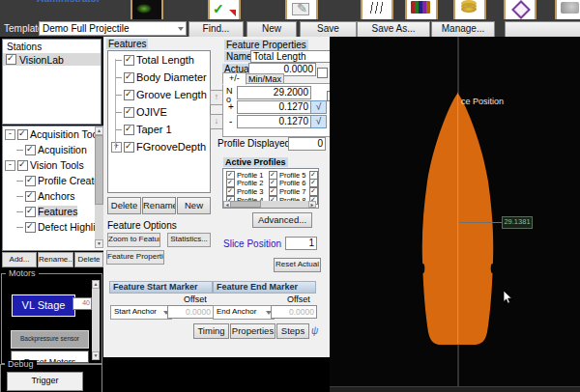 This screenshot has height=392, width=580. Describe the element at coordinates (190, 312) in the screenshot. I see `start-offset-field: 0.0000` at that location.